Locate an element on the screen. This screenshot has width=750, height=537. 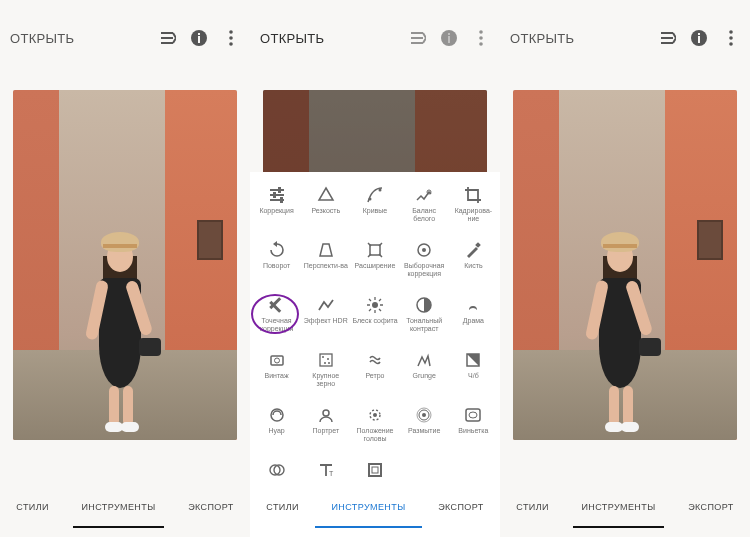
rotate-icon is located at coordinates (277, 250).